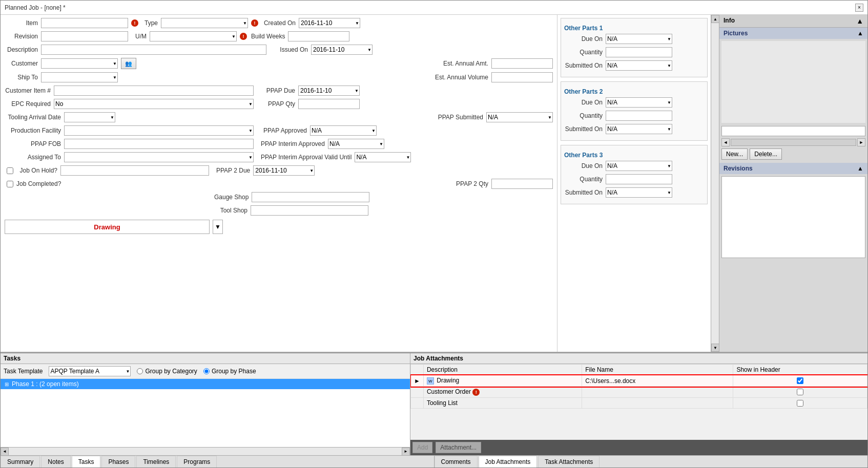 This screenshot has height=468, width=868. What do you see at coordinates (55, 462) in the screenshot?
I see `tab-notes: Notes` at bounding box center [55, 462].